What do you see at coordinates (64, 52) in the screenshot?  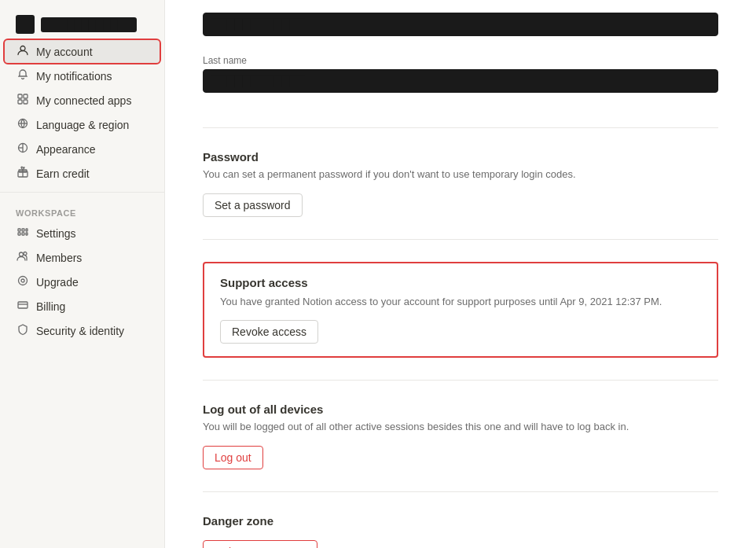 I see `sidebar-item-label: My account` at bounding box center [64, 52].